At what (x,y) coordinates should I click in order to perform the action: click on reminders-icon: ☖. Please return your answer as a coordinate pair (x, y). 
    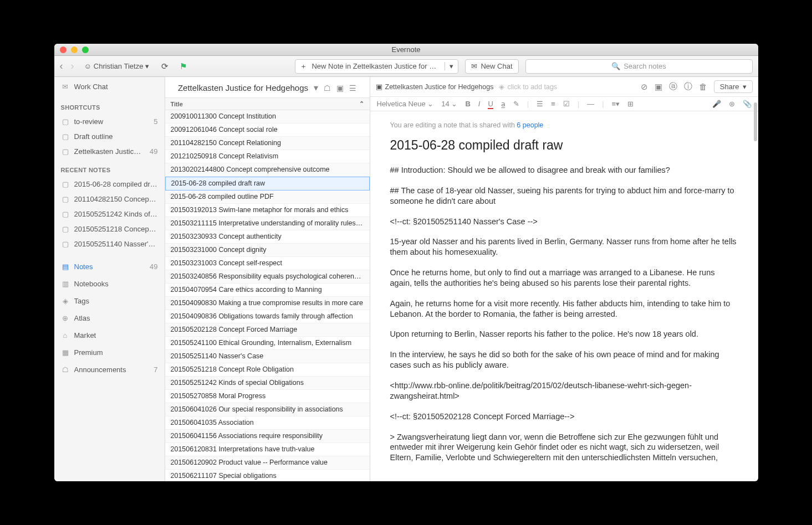
    Looking at the image, I should click on (327, 88).